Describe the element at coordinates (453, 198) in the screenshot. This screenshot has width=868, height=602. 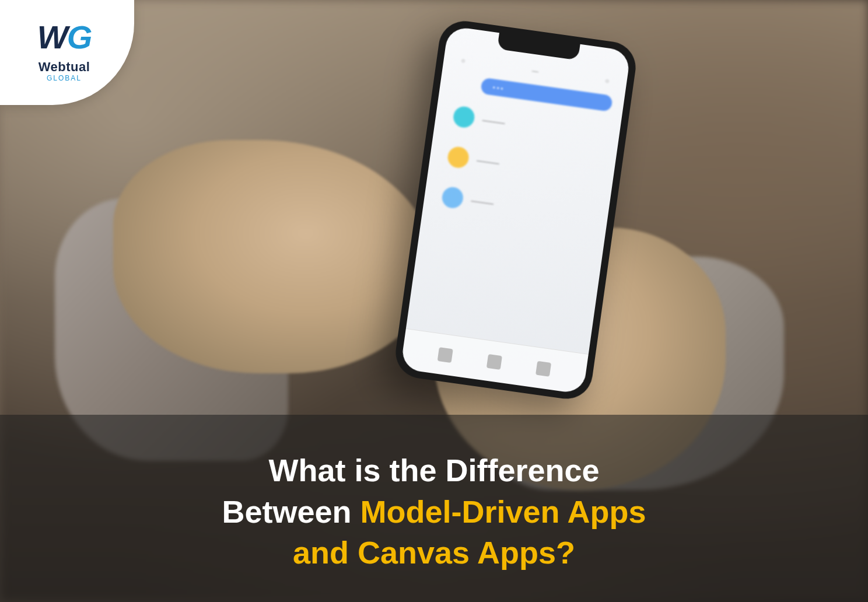
I see `blue-circle-icon` at that location.